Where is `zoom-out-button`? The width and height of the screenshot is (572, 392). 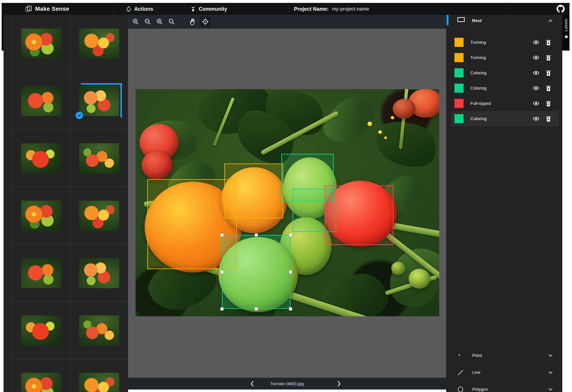
zoom-out-button is located at coordinates (148, 22).